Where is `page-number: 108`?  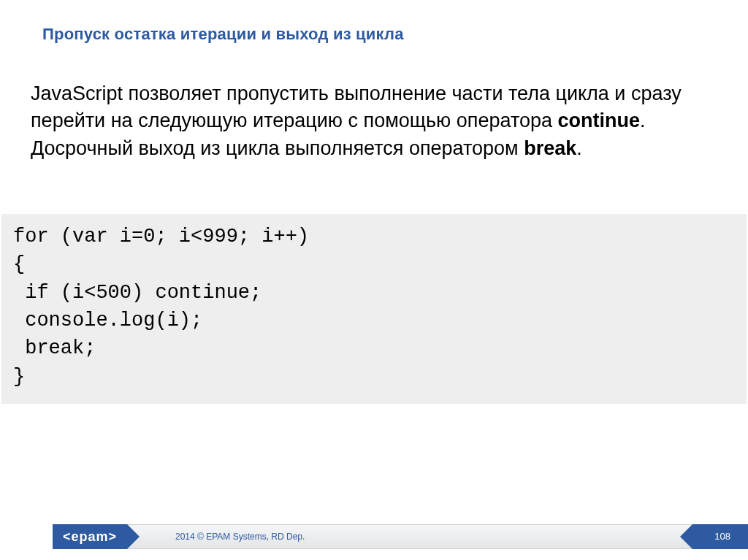 page-number: 108 is located at coordinates (720, 537).